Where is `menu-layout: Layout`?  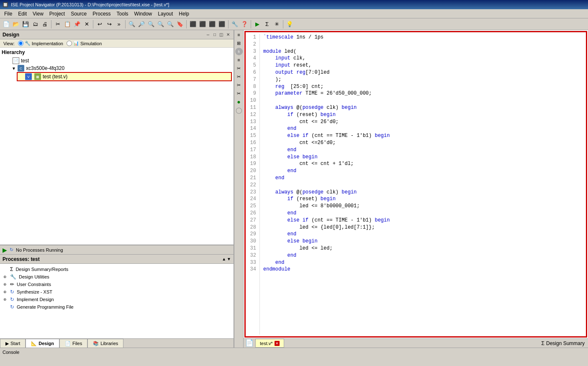
menu-layout: Layout is located at coordinates (165, 14).